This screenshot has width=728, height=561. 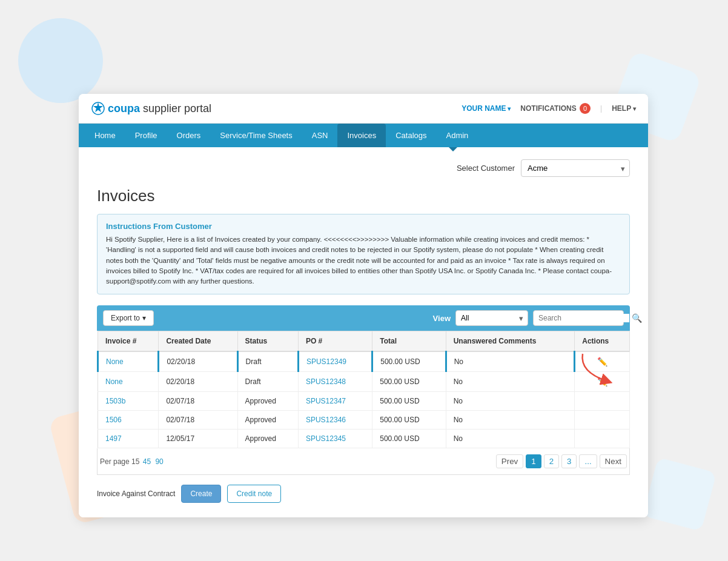 What do you see at coordinates (114, 420) in the screenshot?
I see `invoice-link-3: 1506` at bounding box center [114, 420].